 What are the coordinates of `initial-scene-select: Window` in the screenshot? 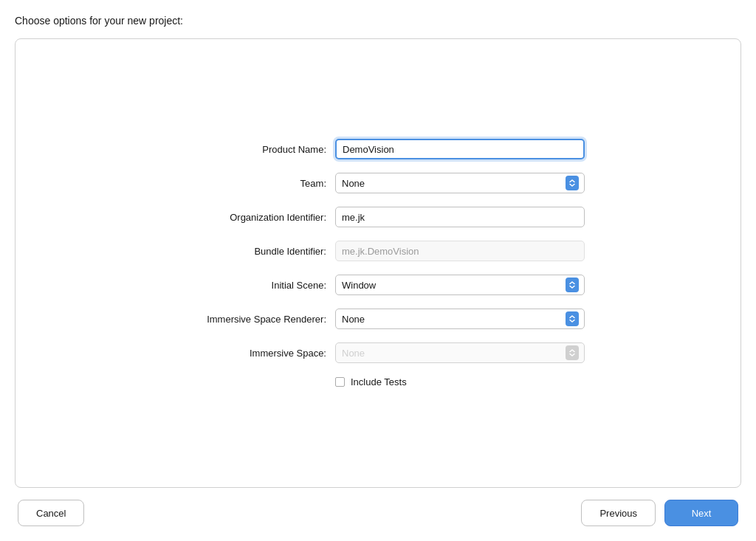 It's located at (460, 285).